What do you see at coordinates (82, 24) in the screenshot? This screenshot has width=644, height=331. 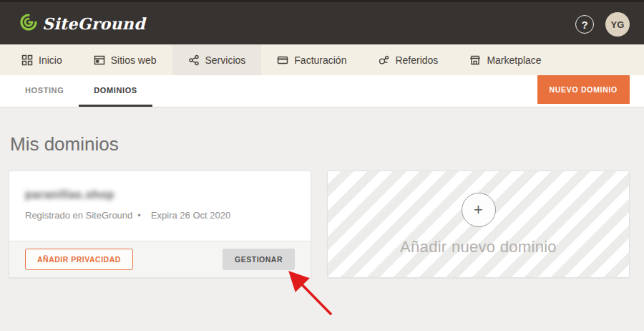 I see `siteground-logo: SiteGround` at bounding box center [82, 24].